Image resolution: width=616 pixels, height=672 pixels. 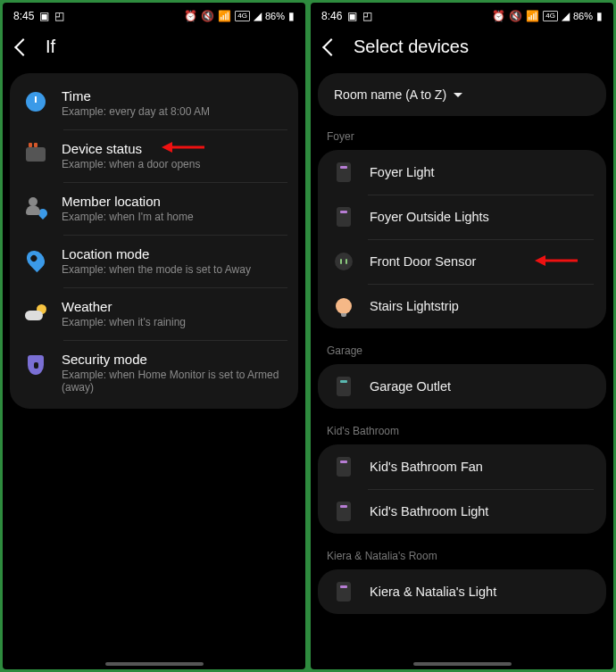 What do you see at coordinates (462, 306) in the screenshot?
I see `device-item: Stairs Lightstrip` at bounding box center [462, 306].